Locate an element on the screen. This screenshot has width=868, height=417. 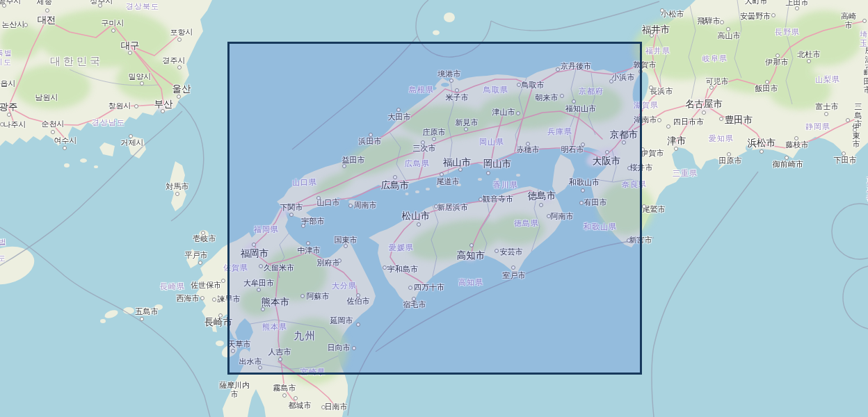
map-label-pref: 福井県 is located at coordinates (658, 51).